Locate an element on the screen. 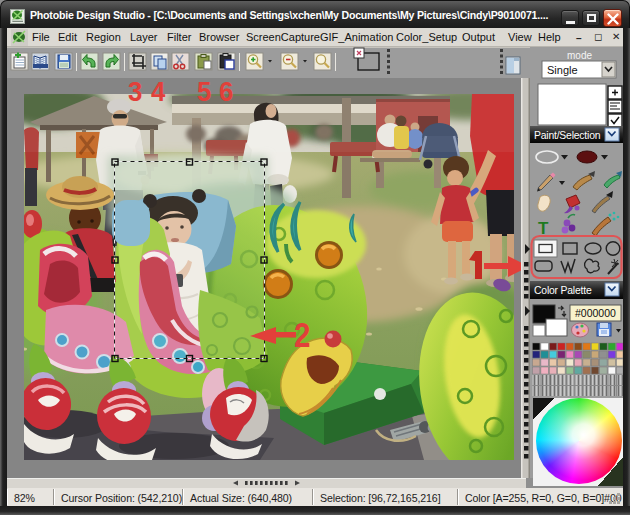 Image resolution: width=630 pixels, height=515 pixels. svg-text: 5 is located at coordinates (204, 92).